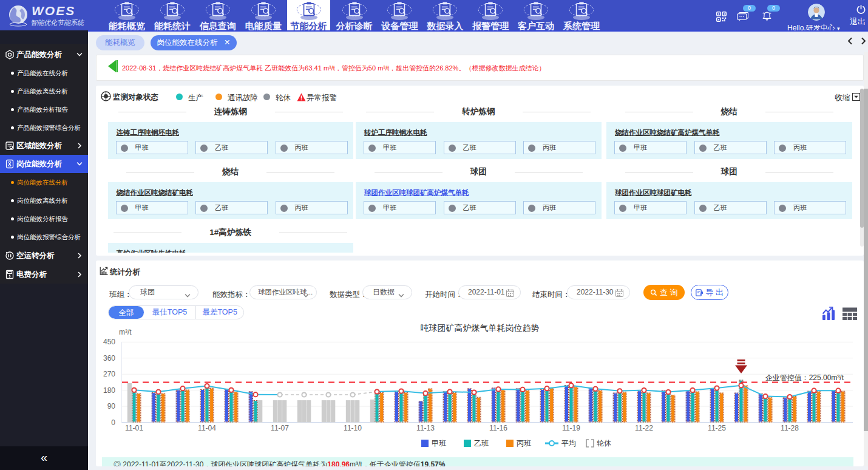 This screenshot has width=868, height=470. I want to click on svg-text: 180, so click(109, 390).